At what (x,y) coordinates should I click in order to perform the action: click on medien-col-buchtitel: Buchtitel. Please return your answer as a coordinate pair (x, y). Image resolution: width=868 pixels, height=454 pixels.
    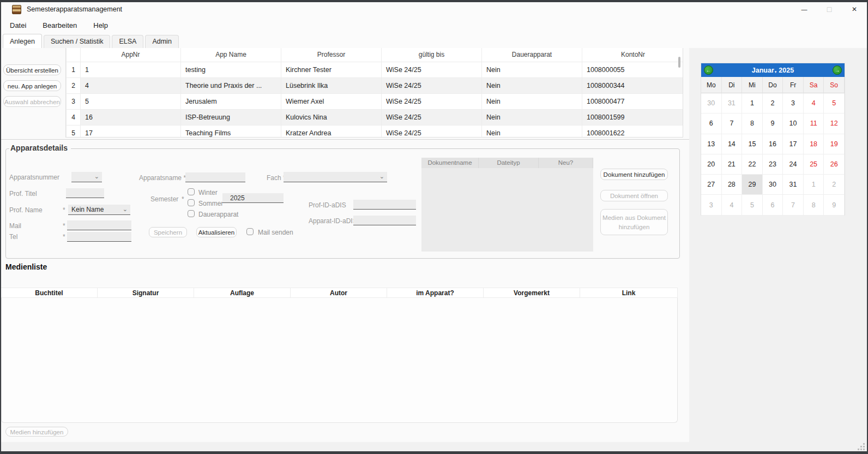
    Looking at the image, I should click on (49, 292).